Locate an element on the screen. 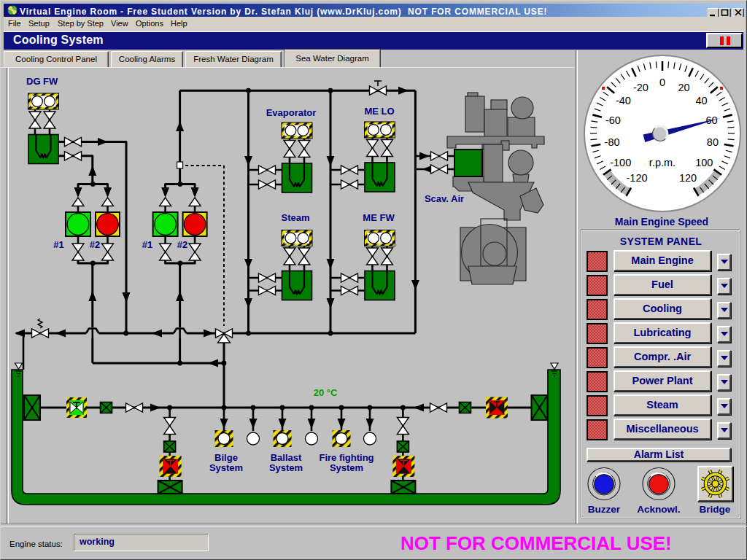  svg-text: ME LO is located at coordinates (379, 111).